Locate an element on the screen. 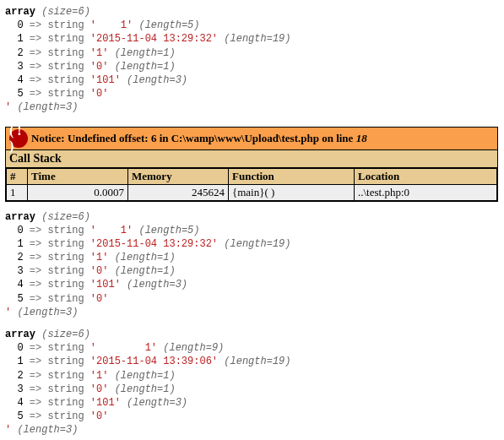 The width and height of the screenshot is (504, 440). notice-path: C:\wamp\www\Upload\test.php is located at coordinates (245, 139).